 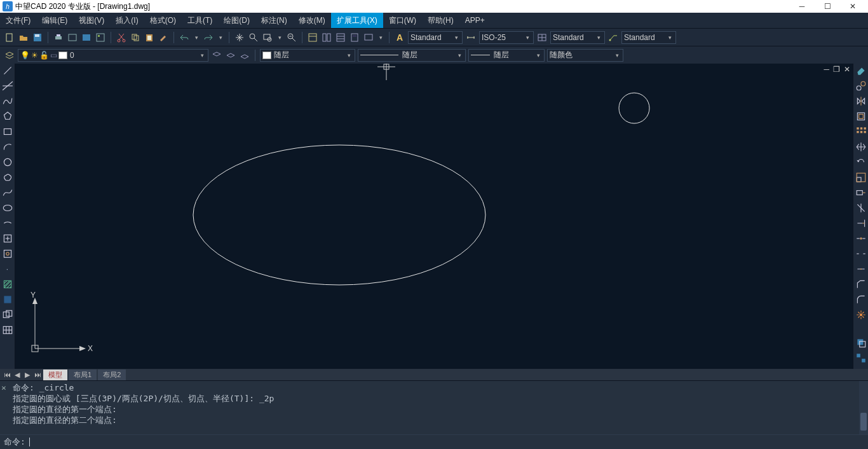 I want to click on zoom-previous-icon, so click(x=292, y=38).